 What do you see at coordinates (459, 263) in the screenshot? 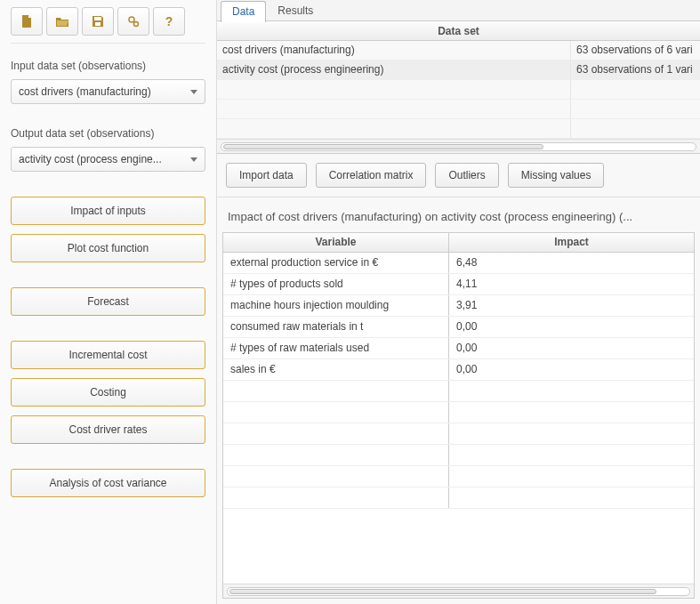
I see `table-row: external production service in €6,48` at bounding box center [459, 263].